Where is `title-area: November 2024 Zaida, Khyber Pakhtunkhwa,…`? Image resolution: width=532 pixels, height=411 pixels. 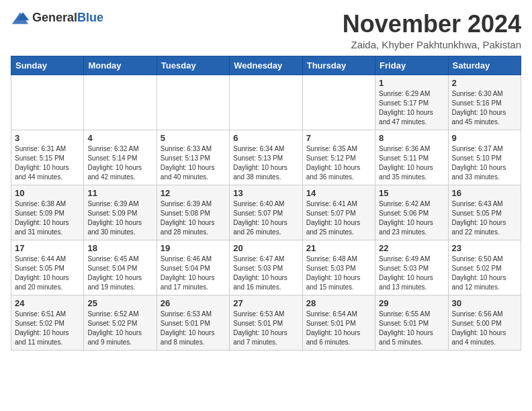
title-area: November 2024 Zaida, Khyber Pakhtunkhwa,… is located at coordinates (432, 31).